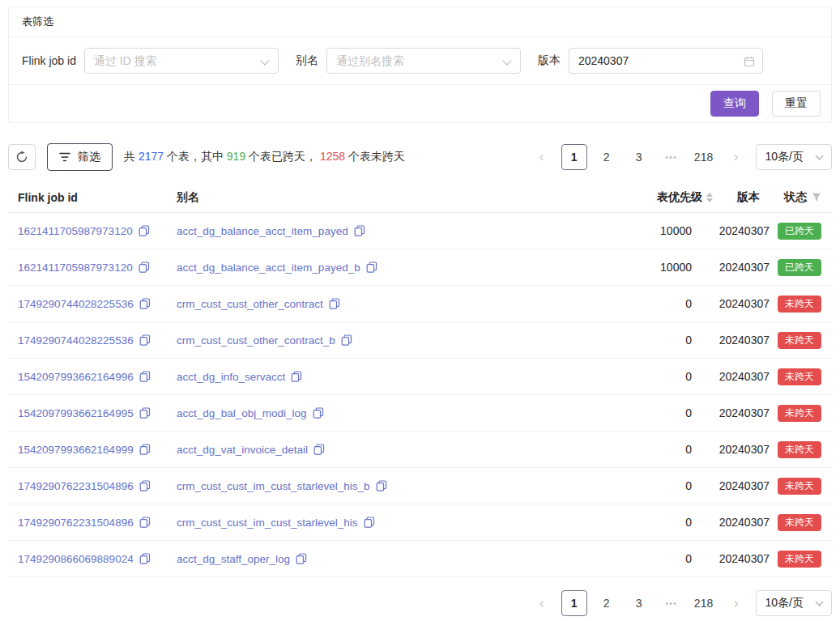 The height and width of the screenshot is (621, 840). I want to click on flink-job-id-select, so click(181, 61).